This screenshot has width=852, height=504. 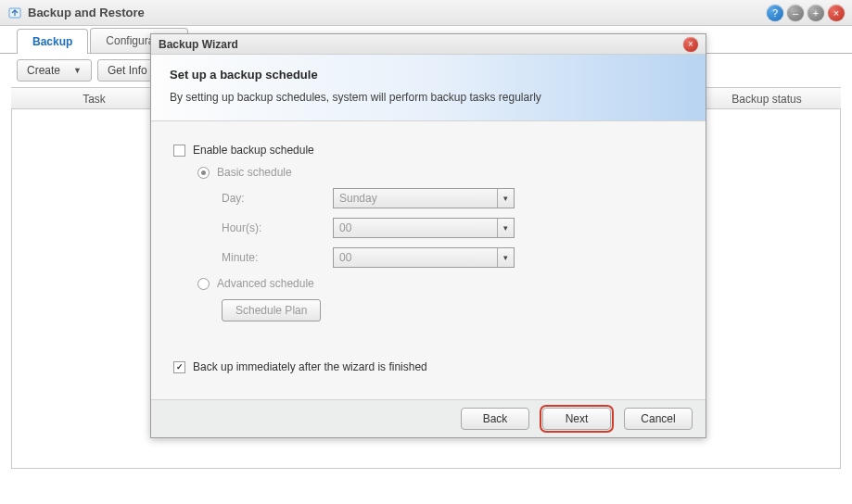 I want to click on day-label: Day:, so click(x=277, y=198).